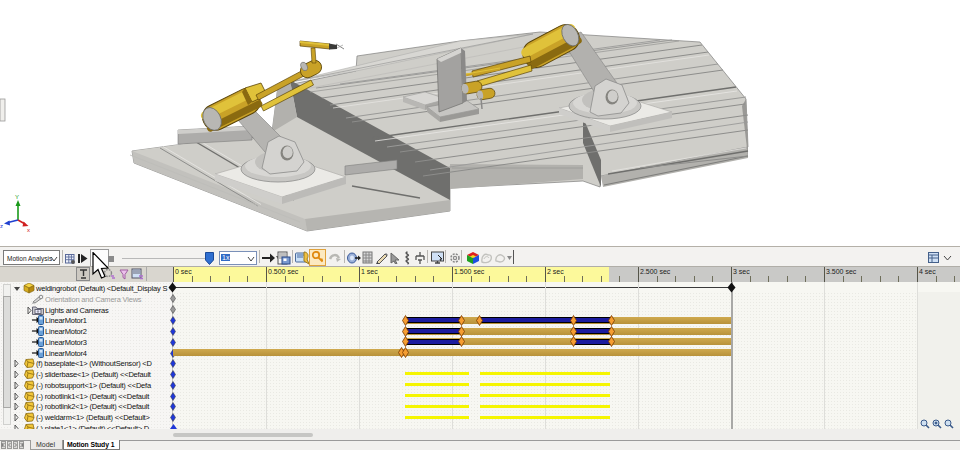  Describe the element at coordinates (28, 230) in the screenshot. I see `svg-text: x` at that location.